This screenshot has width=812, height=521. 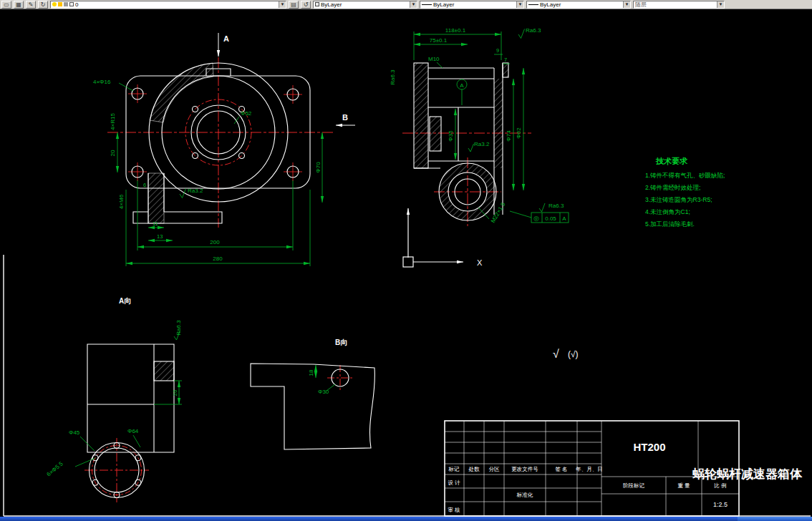 I want to click on tech-req-line-4: 4.未注倒角为C1;, so click(x=667, y=212).